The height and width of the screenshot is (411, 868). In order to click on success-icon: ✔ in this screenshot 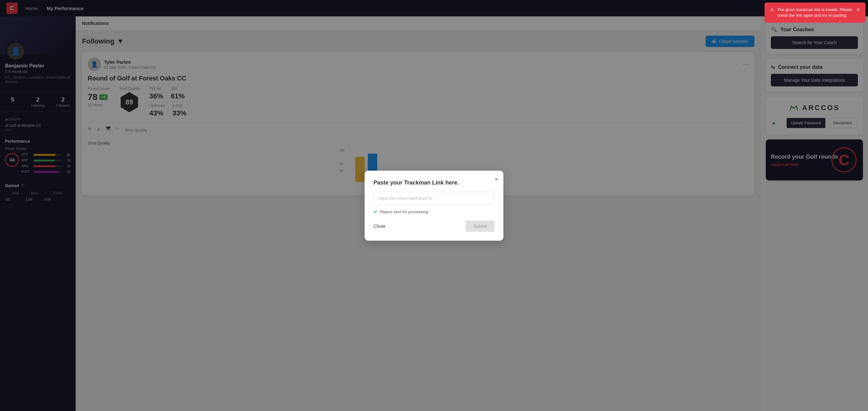, I will do `click(375, 212)`.